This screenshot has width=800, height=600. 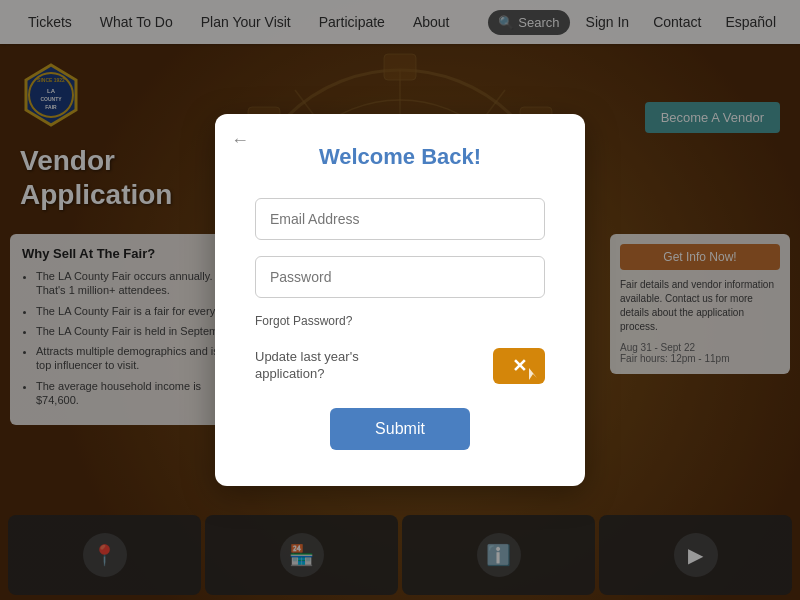 I want to click on modal-title: Welcome Back!, so click(x=400, y=157).